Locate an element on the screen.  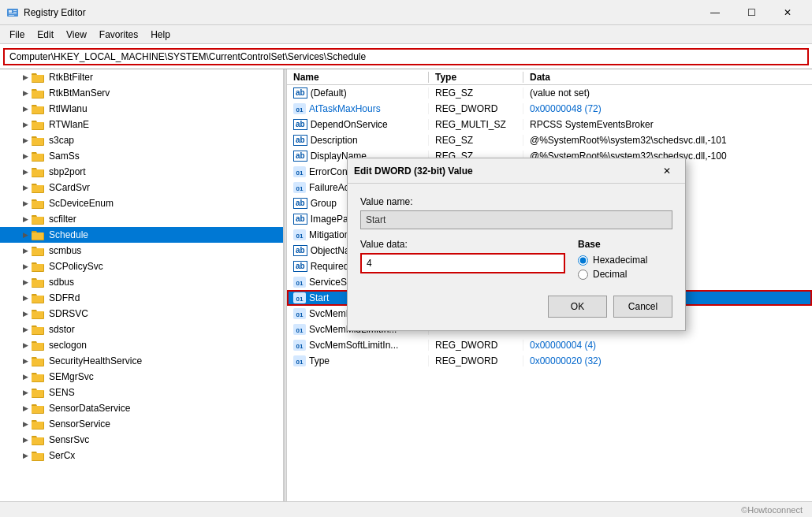
base-label: Base is located at coordinates (625, 244).